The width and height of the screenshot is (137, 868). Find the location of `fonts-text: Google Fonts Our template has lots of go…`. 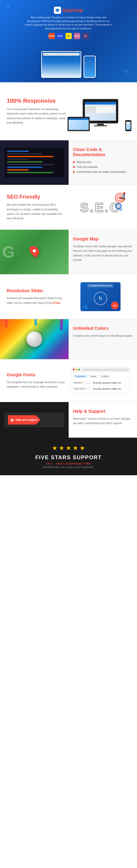

fonts-text: Google Fonts Our template has lots of go… is located at coordinates (36, 381).